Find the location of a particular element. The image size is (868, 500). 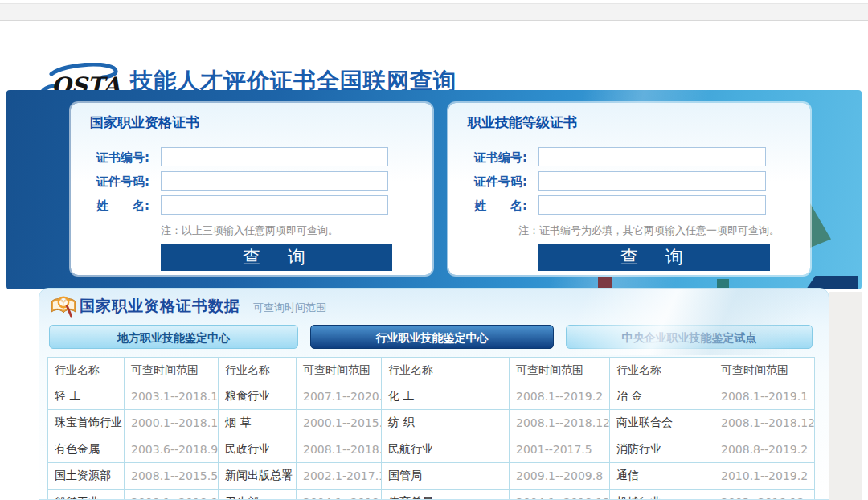

industry-name-cell: 冶 金 is located at coordinates (662, 397).